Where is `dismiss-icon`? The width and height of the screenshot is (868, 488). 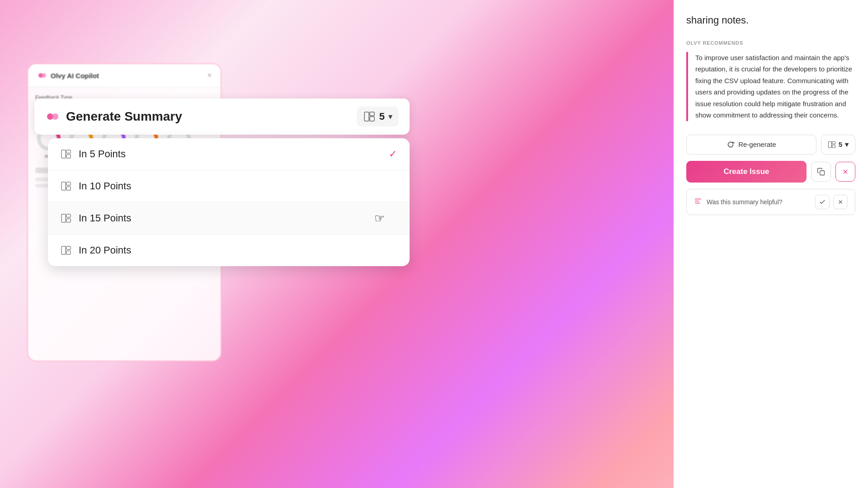 dismiss-icon is located at coordinates (845, 172).